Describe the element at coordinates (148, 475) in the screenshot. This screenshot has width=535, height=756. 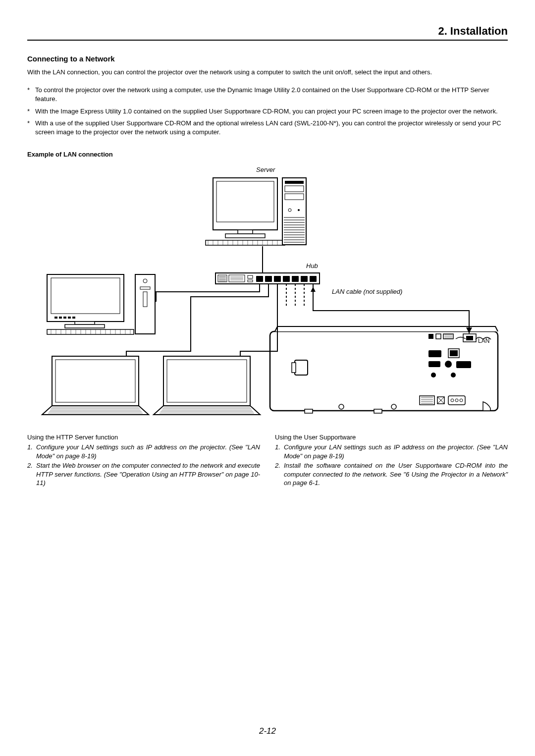
I see `item-text: Start the Web browser on the computer co…` at that location.